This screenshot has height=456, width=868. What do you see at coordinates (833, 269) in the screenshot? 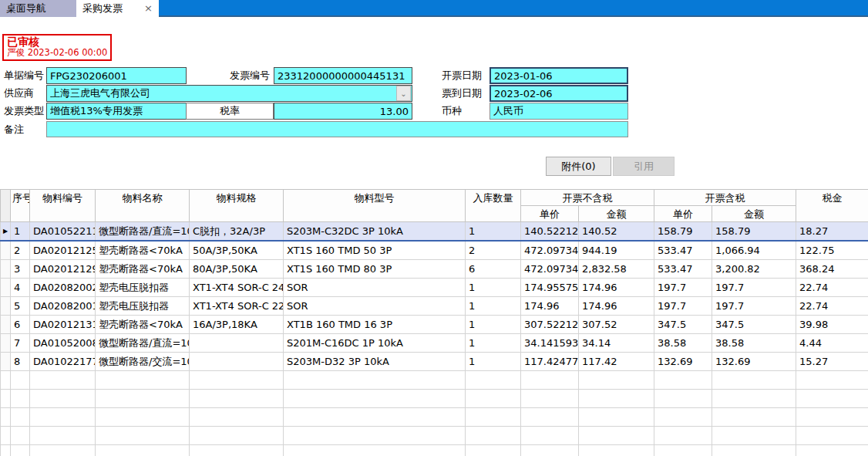
I see `grid-cell: 368.24` at bounding box center [833, 269].